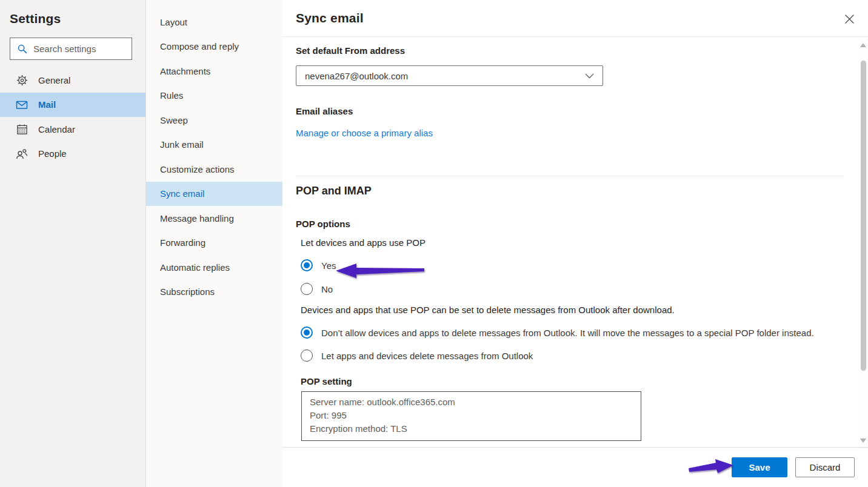 Image resolution: width=868 pixels, height=487 pixels. Describe the element at coordinates (55, 80) in the screenshot. I see `sidebar-item-label: General` at that location.